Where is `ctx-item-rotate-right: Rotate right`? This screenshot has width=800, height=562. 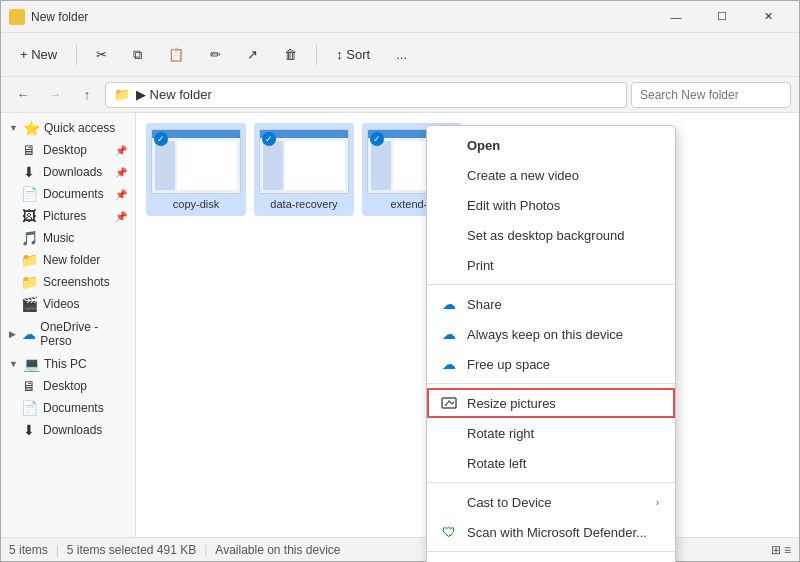
ctx-item-rotate-right: Rotate right is located at coordinates (551, 433).